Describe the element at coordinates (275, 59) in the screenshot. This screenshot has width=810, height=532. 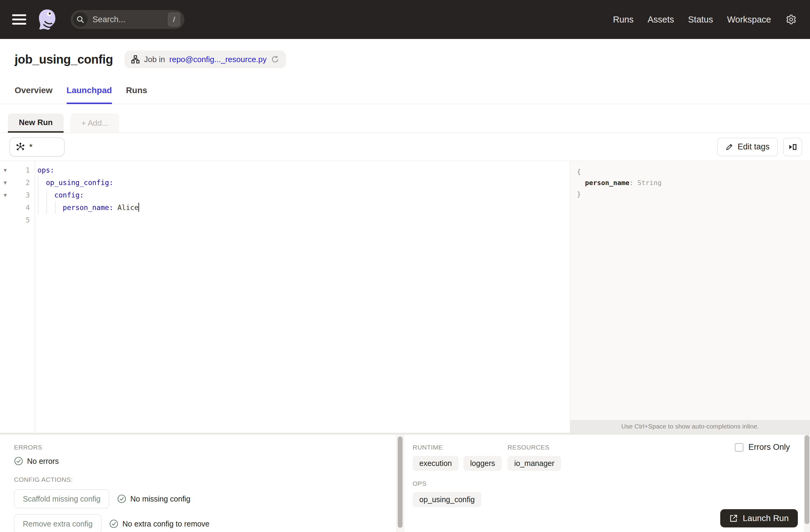
I see `reload-icon` at that location.